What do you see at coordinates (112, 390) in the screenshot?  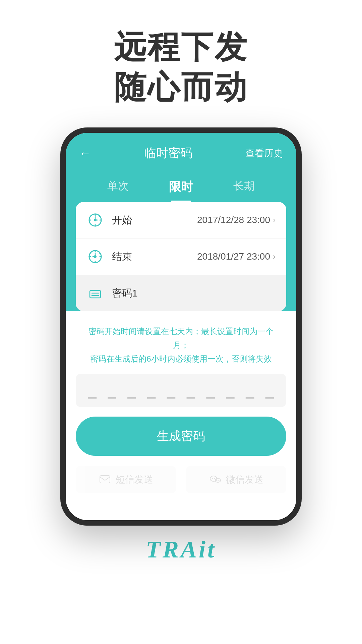 I see `pw-digit-2: _` at bounding box center [112, 390].